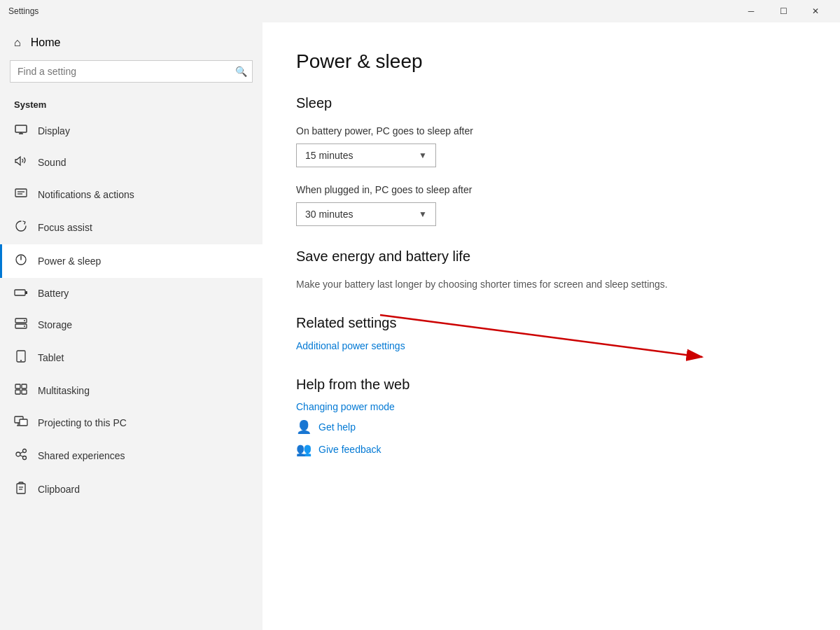 The image size is (840, 630). Describe the element at coordinates (552, 407) in the screenshot. I see `changing-power-mode-link: Changing power mode` at that location.